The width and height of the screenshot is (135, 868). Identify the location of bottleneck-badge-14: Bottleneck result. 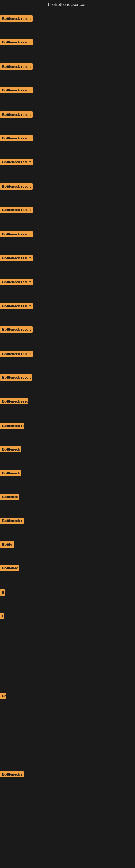
(16, 330).